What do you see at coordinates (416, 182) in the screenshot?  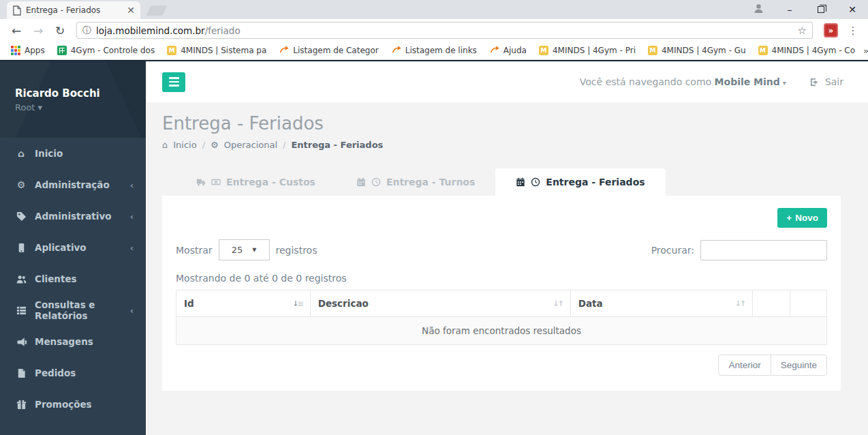 I see `tab-entrega-turnos: Entrega - Turnos` at bounding box center [416, 182].